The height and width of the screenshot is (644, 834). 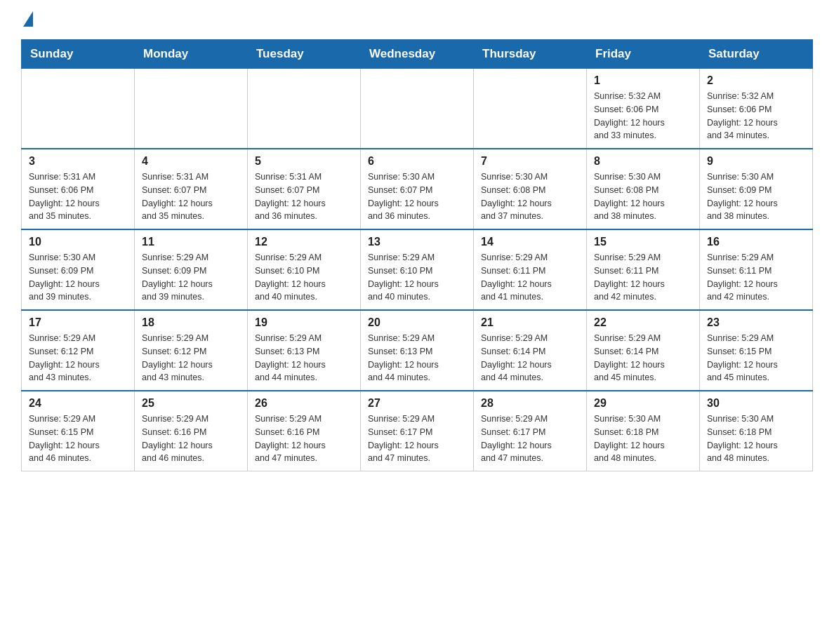 I want to click on day-number: 30, so click(x=756, y=403).